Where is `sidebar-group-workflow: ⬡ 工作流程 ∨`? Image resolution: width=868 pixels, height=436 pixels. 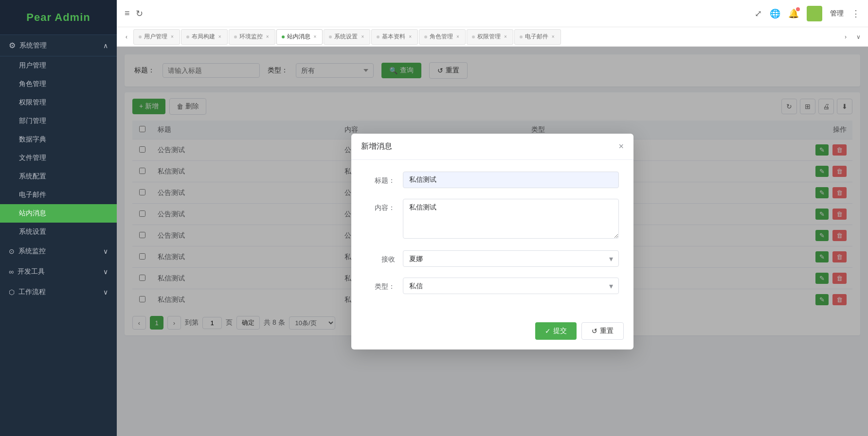 sidebar-group-workflow: ⬡ 工作流程 ∨ is located at coordinates (58, 292).